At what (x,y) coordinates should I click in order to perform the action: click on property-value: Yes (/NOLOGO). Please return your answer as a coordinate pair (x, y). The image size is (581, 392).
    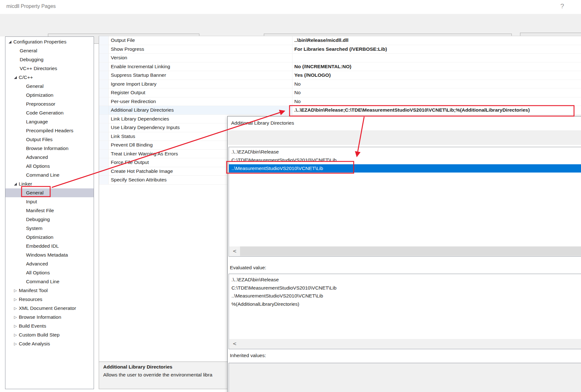
    Looking at the image, I should click on (437, 75).